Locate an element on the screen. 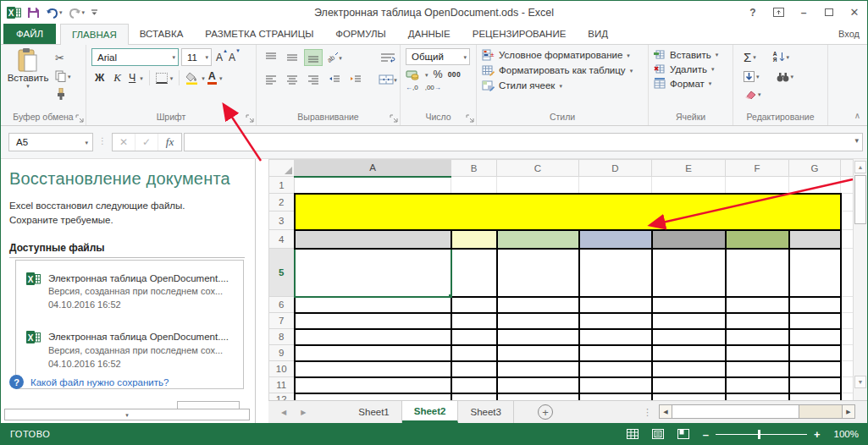 This screenshot has width=868, height=445. cell-G6 is located at coordinates (815, 305).